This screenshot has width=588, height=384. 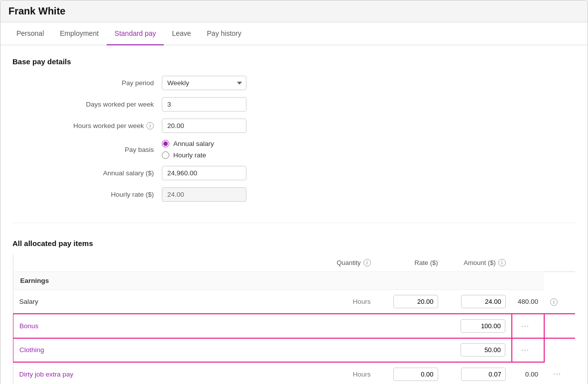 I want to click on days-per-week-row: Days worked per week, so click(x=294, y=105).